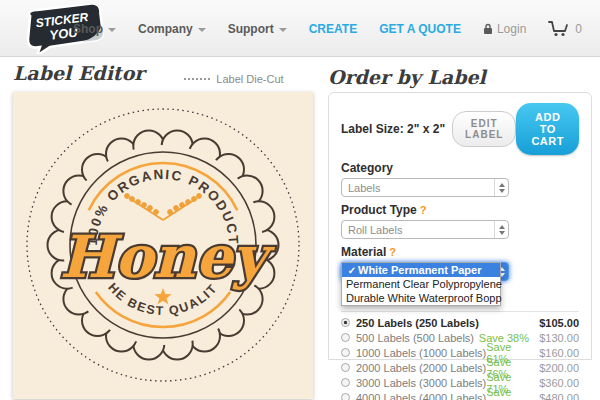 The image size is (600, 400). Describe the element at coordinates (460, 252) in the screenshot. I see `material-label: Material?` at that location.